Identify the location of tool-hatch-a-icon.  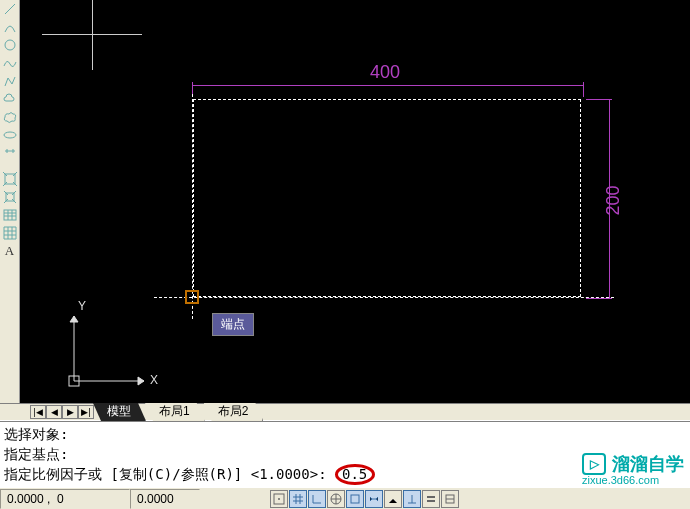
(10, 153).